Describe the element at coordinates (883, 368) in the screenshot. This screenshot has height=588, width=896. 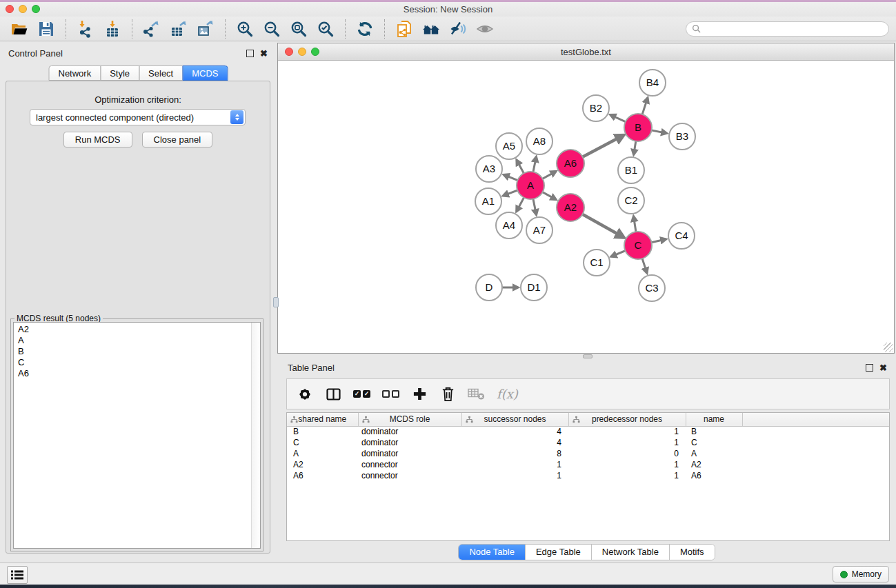
I see `close-table-panel-icon: ✖` at that location.